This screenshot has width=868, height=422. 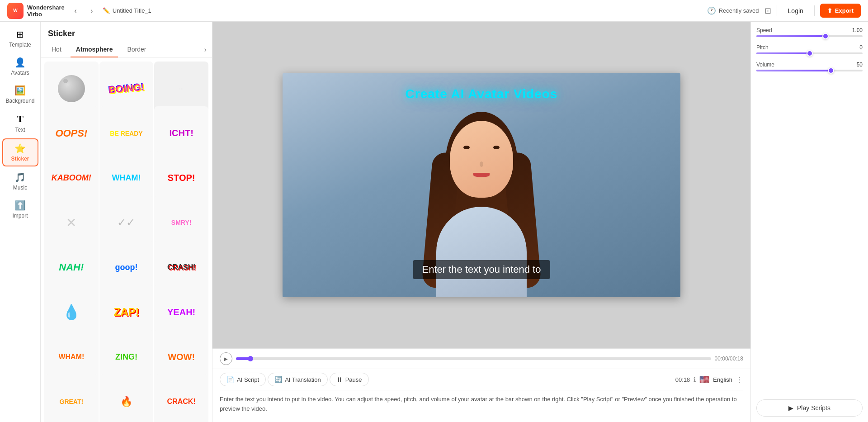 What do you see at coordinates (349, 379) in the screenshot?
I see `pause-button: ⏸ Pause` at bounding box center [349, 379].